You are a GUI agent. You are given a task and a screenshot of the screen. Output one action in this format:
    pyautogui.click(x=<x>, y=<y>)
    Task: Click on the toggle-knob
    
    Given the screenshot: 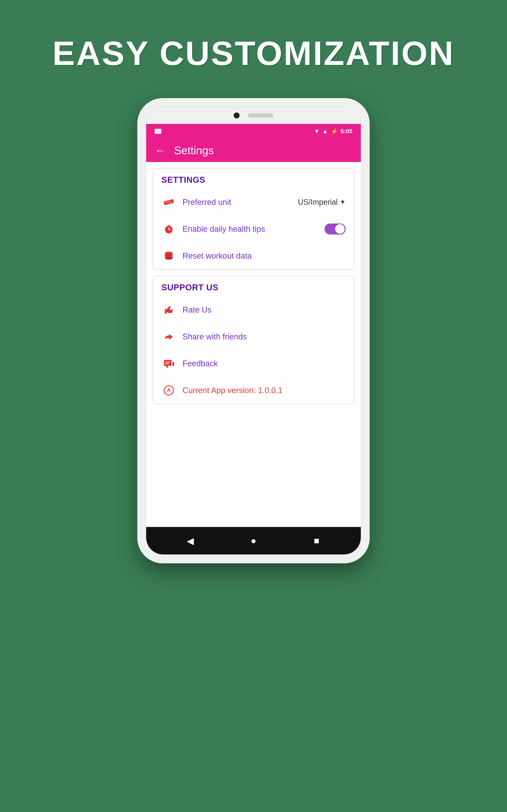 What is the action you would take?
    pyautogui.click(x=340, y=229)
    